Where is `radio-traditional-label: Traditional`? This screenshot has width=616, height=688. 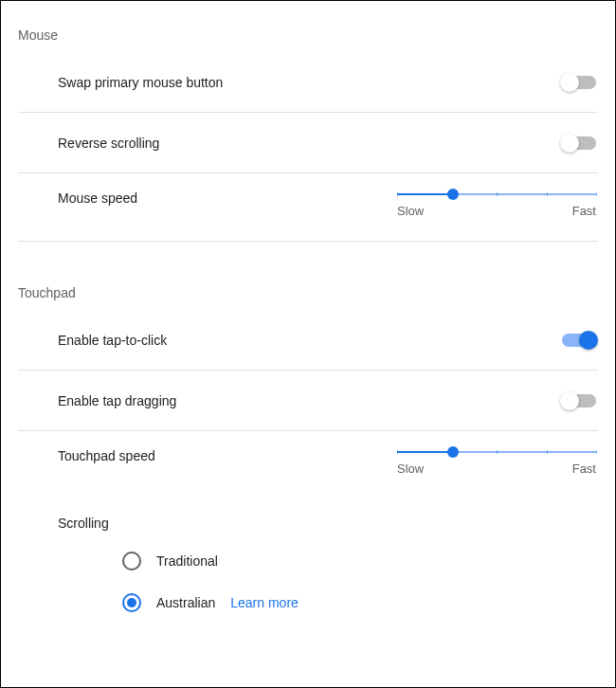 radio-traditional-label: Traditional is located at coordinates (188, 561).